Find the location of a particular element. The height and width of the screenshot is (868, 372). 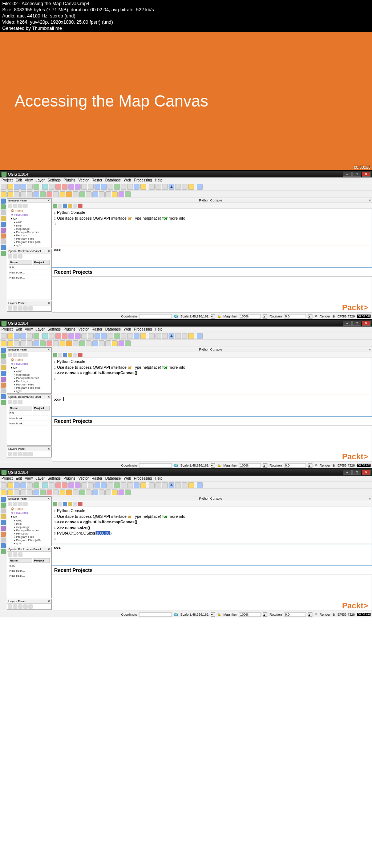

tree-item: ▸ AMD is located at coordinates (29, 521).